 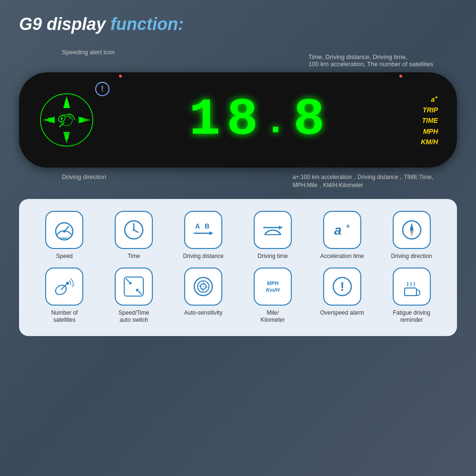 I want to click on mode-mph: MPH, so click(x=430, y=131).